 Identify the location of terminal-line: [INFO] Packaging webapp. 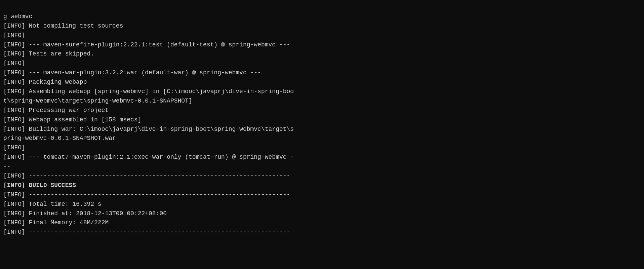
(322, 82).